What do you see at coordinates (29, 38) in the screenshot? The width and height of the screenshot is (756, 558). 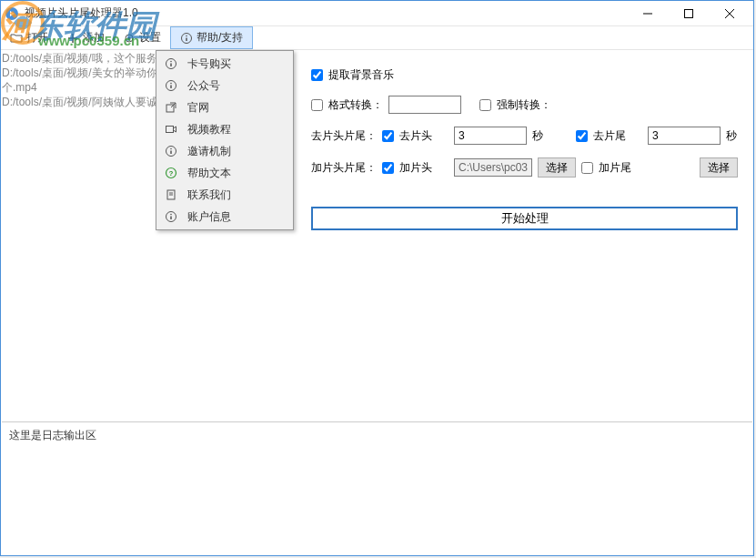 I see `menu-file: 打开` at bounding box center [29, 38].